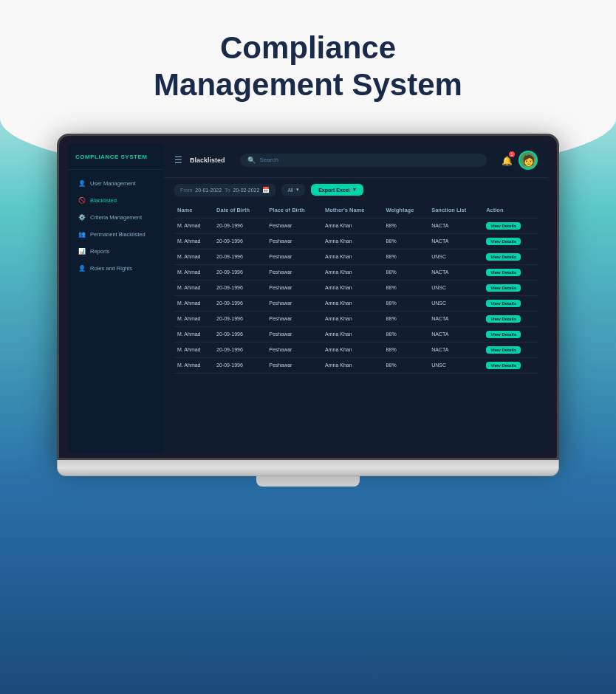  Describe the element at coordinates (507, 160) in the screenshot. I see `notification-bell: 🔔 1` at that location.